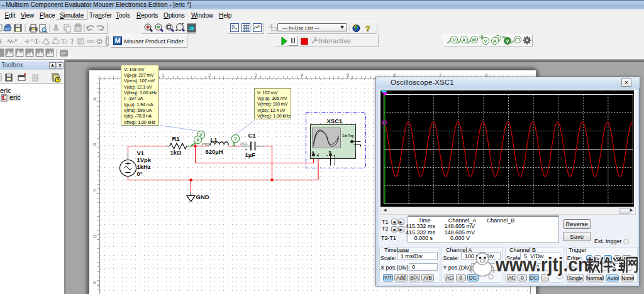  What do you see at coordinates (474, 40) in the screenshot?
I see `svg-text: W` at bounding box center [474, 40].